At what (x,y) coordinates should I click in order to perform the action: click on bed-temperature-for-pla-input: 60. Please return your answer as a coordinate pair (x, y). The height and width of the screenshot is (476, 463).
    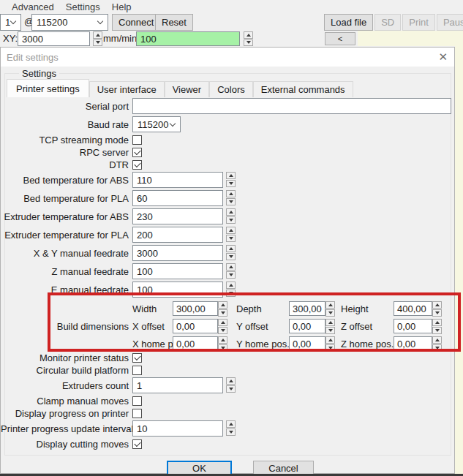
    Looking at the image, I should click on (178, 198).